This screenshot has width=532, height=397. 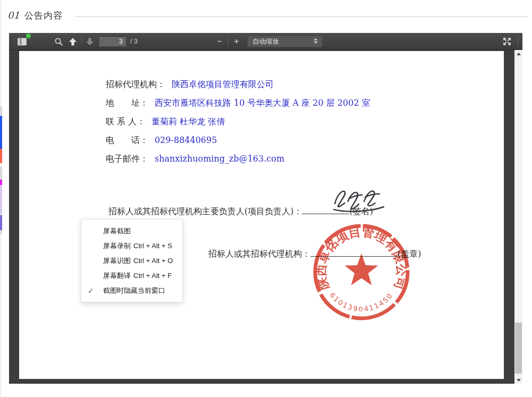 I want to click on section-header: 01 公告内容, so click(x=35, y=16).